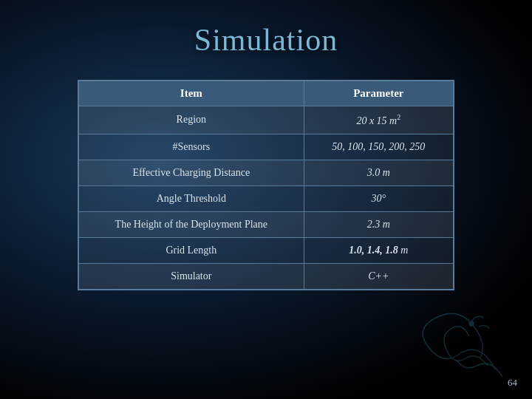 The image size is (532, 399). I want to click on table-row: Angle Threshold30°, so click(266, 198).